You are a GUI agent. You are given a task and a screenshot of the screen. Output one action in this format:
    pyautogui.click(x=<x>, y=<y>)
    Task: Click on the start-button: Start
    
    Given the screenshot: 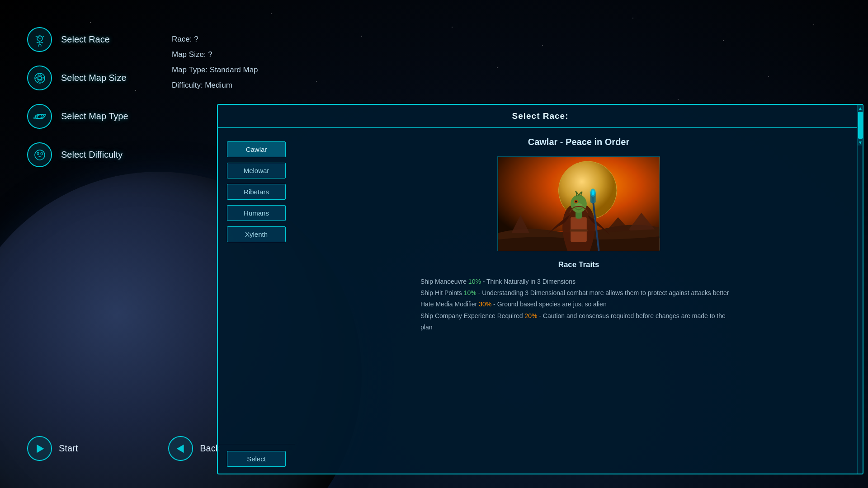 What is the action you would take?
    pyautogui.click(x=52, y=448)
    